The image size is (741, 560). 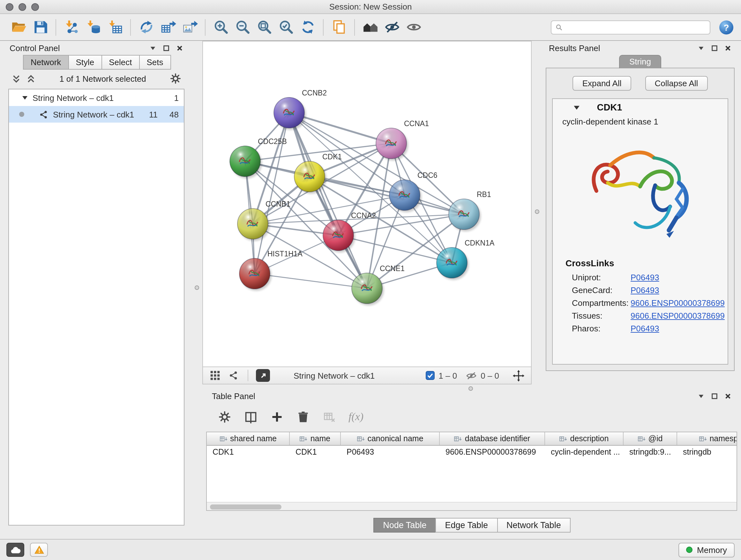 I want to click on column-header-shared-name: shared name, so click(x=248, y=439).